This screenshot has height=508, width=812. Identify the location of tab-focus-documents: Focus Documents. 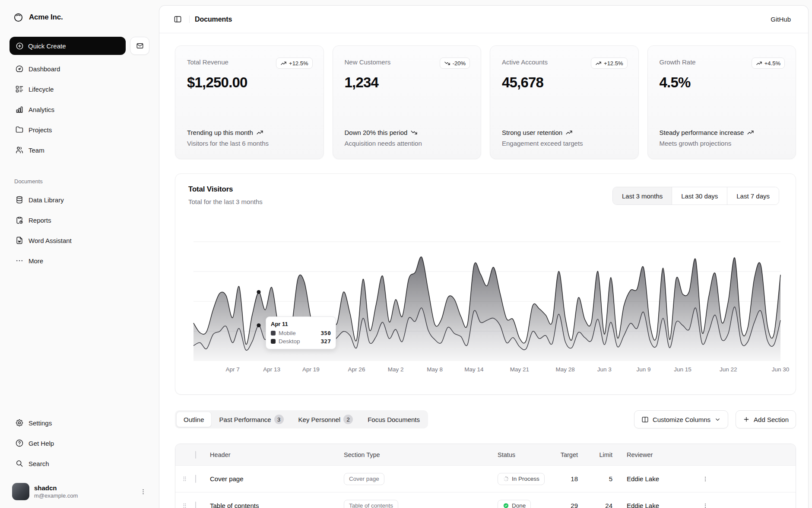
(394, 419).